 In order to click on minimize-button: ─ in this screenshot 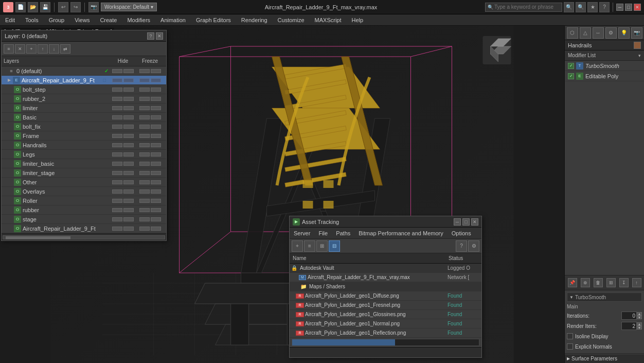, I will do `click(620, 7)`.